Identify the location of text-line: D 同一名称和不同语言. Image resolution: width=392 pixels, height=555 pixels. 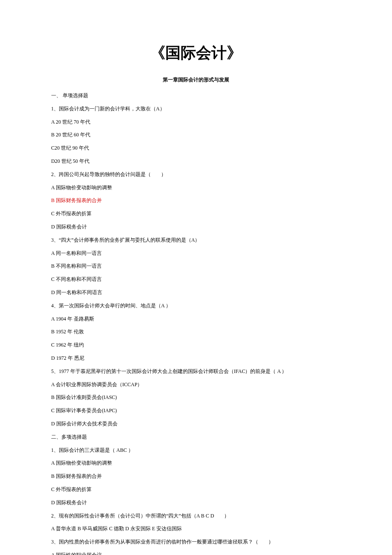
(196, 292).